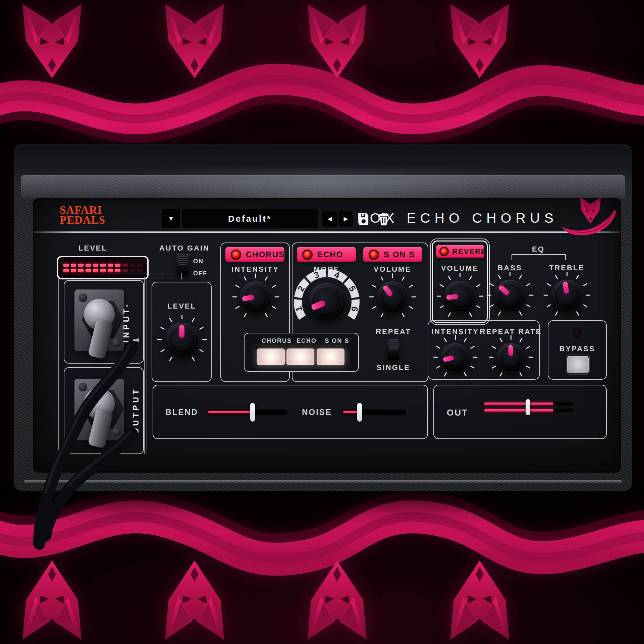 The image size is (644, 644). What do you see at coordinates (590, 217) in the screenshot?
I see `fox-logo` at bounding box center [590, 217].